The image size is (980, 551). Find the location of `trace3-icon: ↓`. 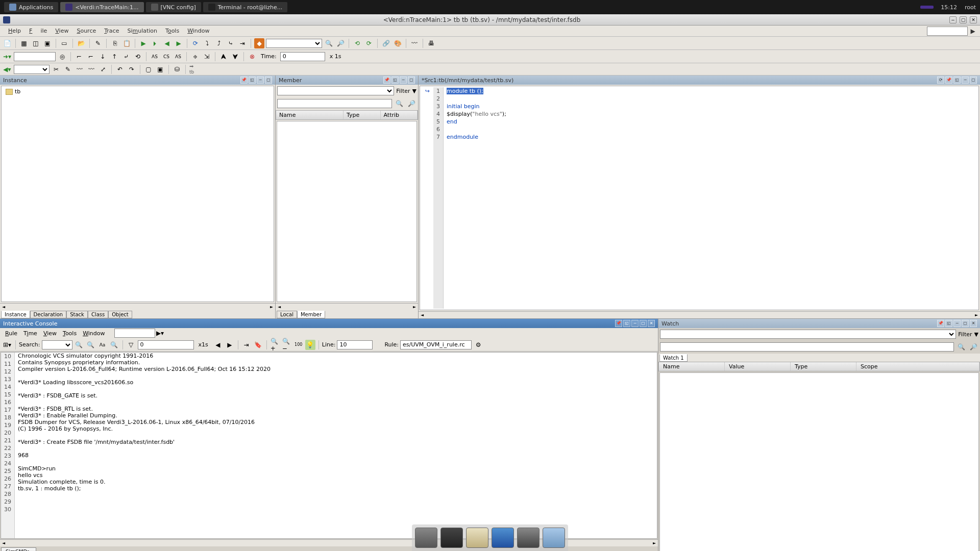

trace3-icon: ↓ is located at coordinates (103, 57).